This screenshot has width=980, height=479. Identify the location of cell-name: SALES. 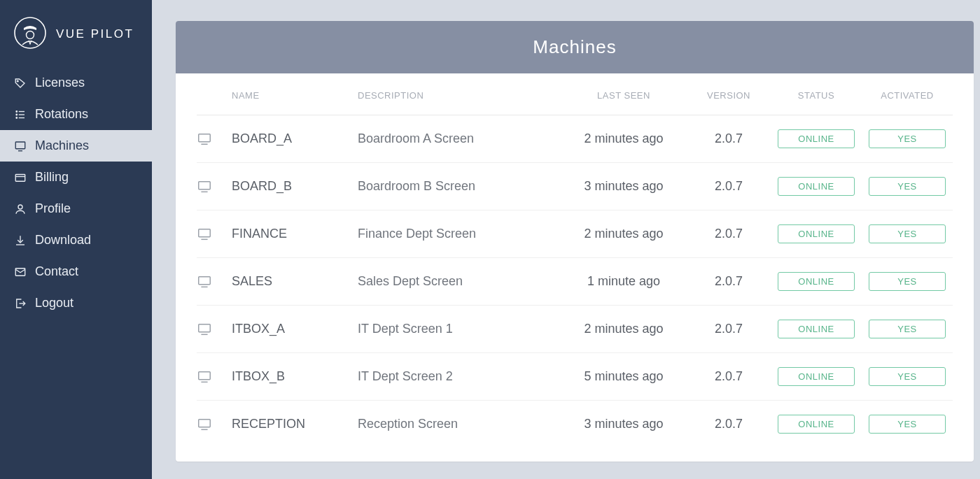
(295, 281).